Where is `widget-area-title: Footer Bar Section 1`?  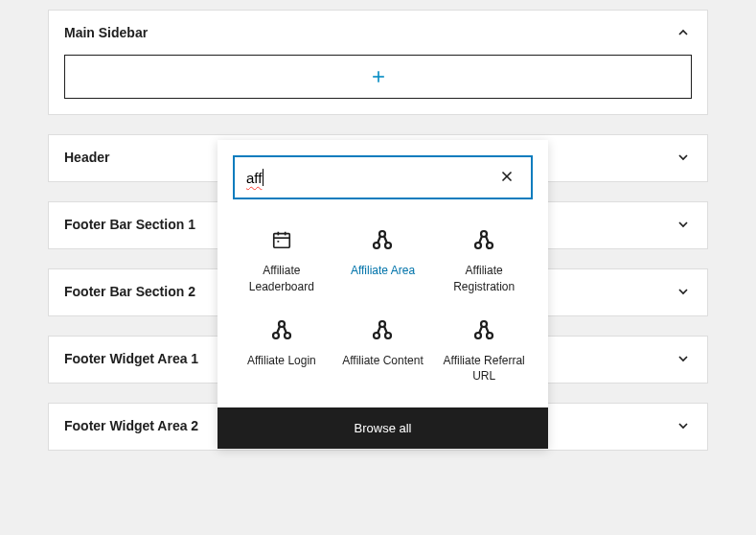 widget-area-title: Footer Bar Section 1 is located at coordinates (130, 224).